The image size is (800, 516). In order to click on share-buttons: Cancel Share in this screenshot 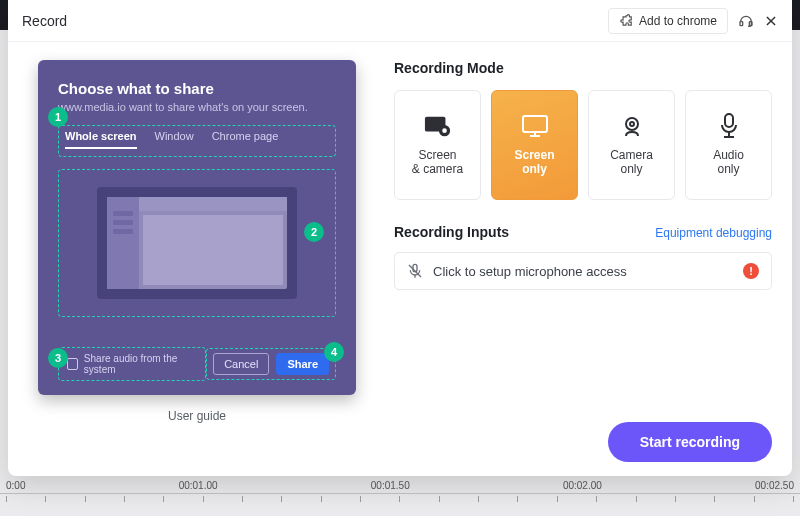, I will do `click(271, 364)`.